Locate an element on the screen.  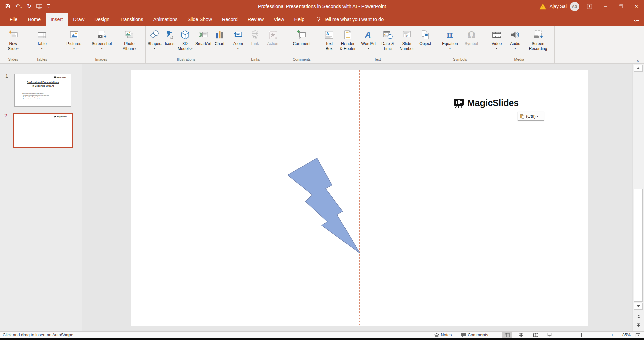
close-button: ✕ is located at coordinates (636, 6).